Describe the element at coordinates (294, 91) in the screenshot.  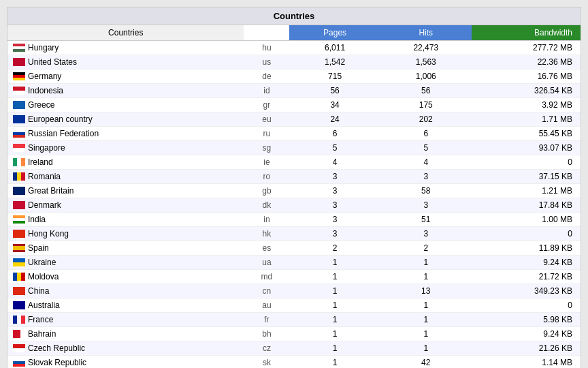
I see `table-row: Indonesiaid5656326.54 KB` at that location.